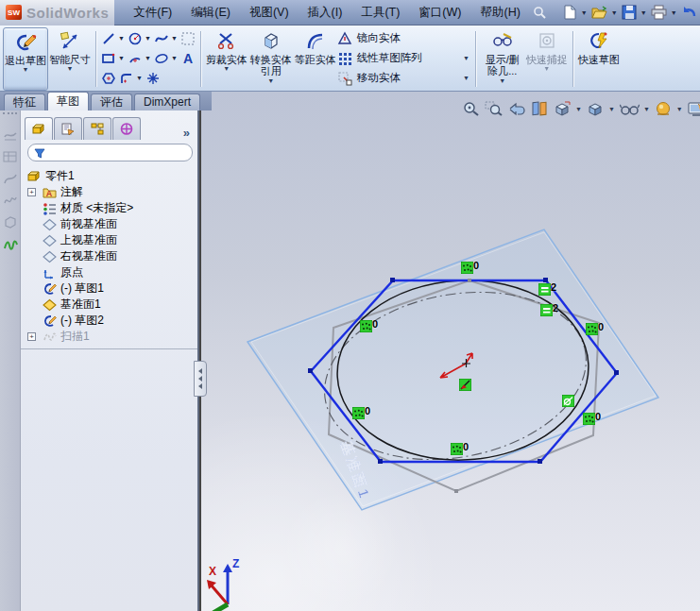  What do you see at coordinates (569, 400) in the screenshot?
I see `tangent-relation-badge` at bounding box center [569, 400].